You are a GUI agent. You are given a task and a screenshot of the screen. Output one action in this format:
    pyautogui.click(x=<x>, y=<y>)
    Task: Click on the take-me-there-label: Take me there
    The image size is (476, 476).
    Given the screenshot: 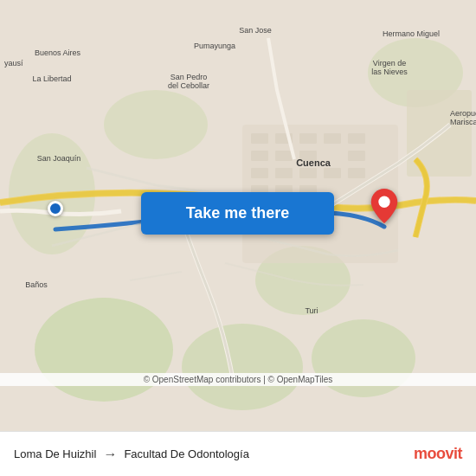 What is the action you would take?
    pyautogui.click(x=238, y=213)
    